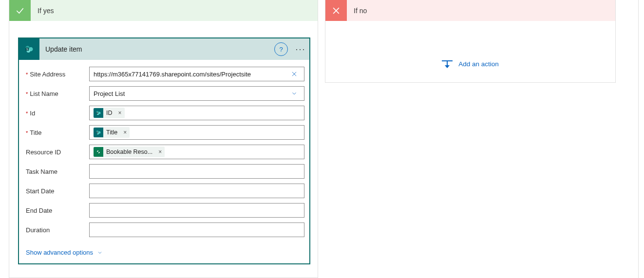 Image resolution: width=644 pixels, height=278 pixels. What do you see at coordinates (42, 11) in the screenshot?
I see `branch-yes-title: If yes` at bounding box center [42, 11].